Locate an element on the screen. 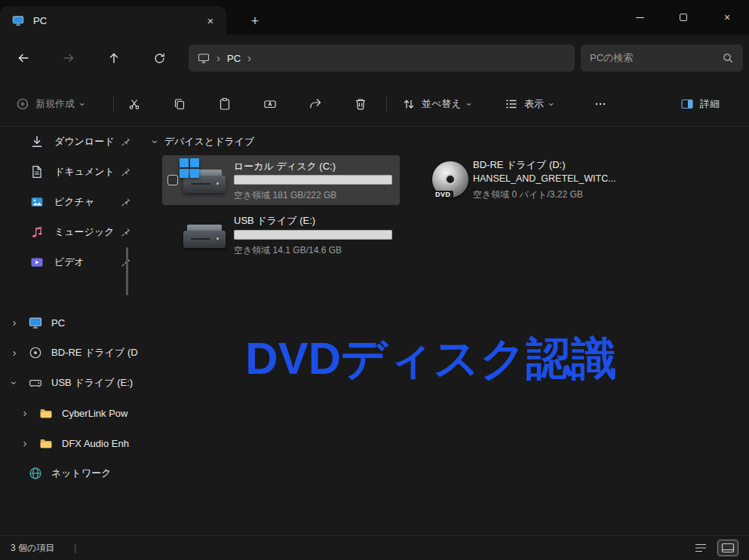  folder-icon is located at coordinates (46, 413).